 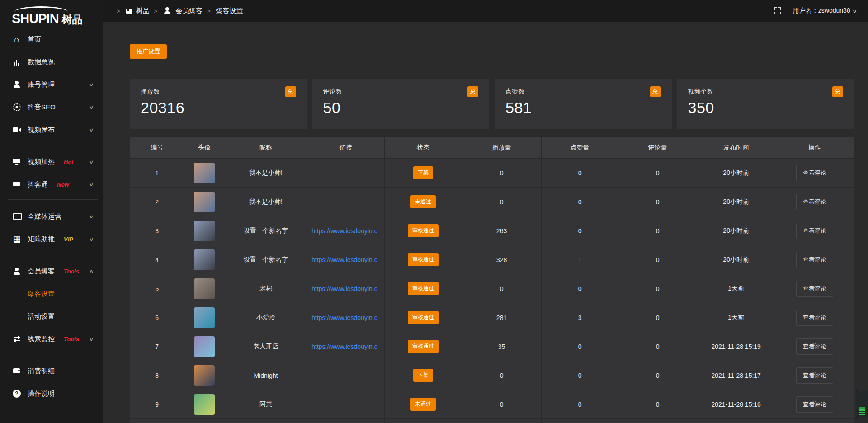 I want to click on sidebar-item: 首页, so click(x=52, y=39).